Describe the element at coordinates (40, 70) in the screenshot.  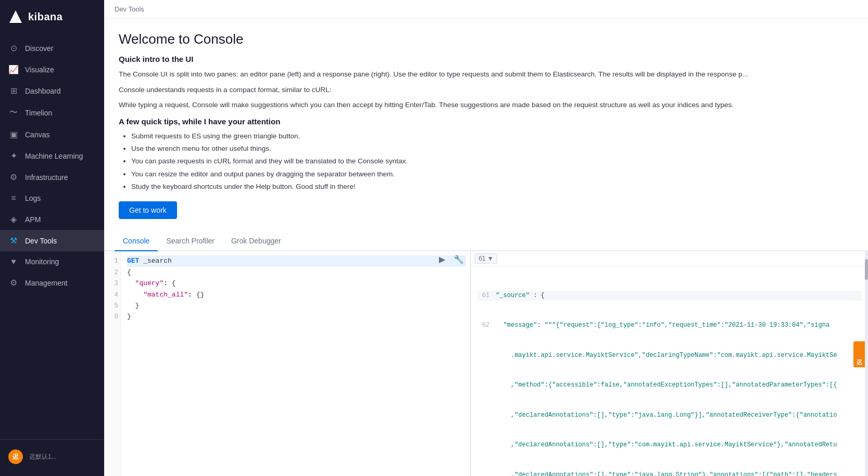
I see `sidebar-item-label: Visualize` at that location.